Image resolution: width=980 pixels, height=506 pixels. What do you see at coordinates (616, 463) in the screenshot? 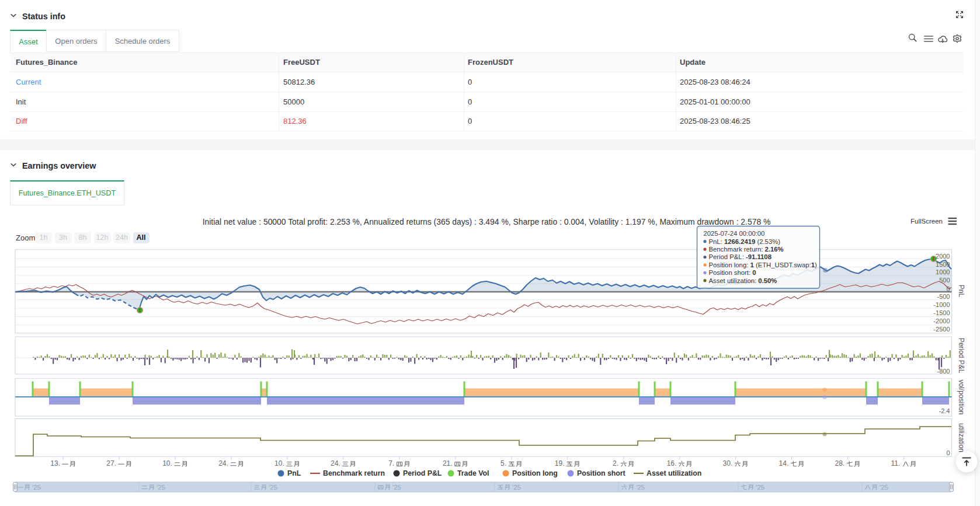
I see `svg-text: 2.` at bounding box center [616, 463].